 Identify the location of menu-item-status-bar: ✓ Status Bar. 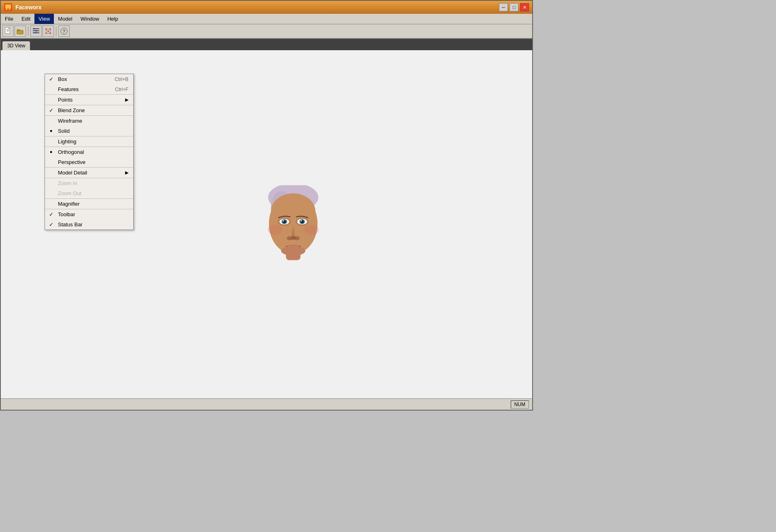
(89, 224).